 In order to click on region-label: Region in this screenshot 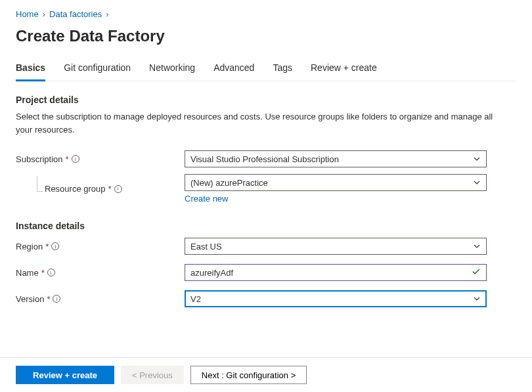, I will do `click(29, 247)`.